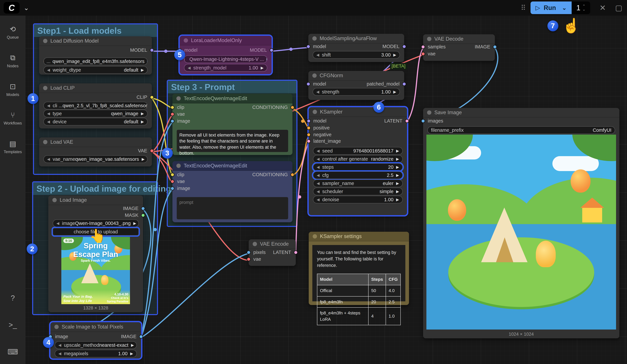 The image size is (627, 364). What do you see at coordinates (96, 55) in the screenshot?
I see `node-load-diffusion-model: Load Diffusion Model MODEL ...qwen_image…` at bounding box center [96, 55].